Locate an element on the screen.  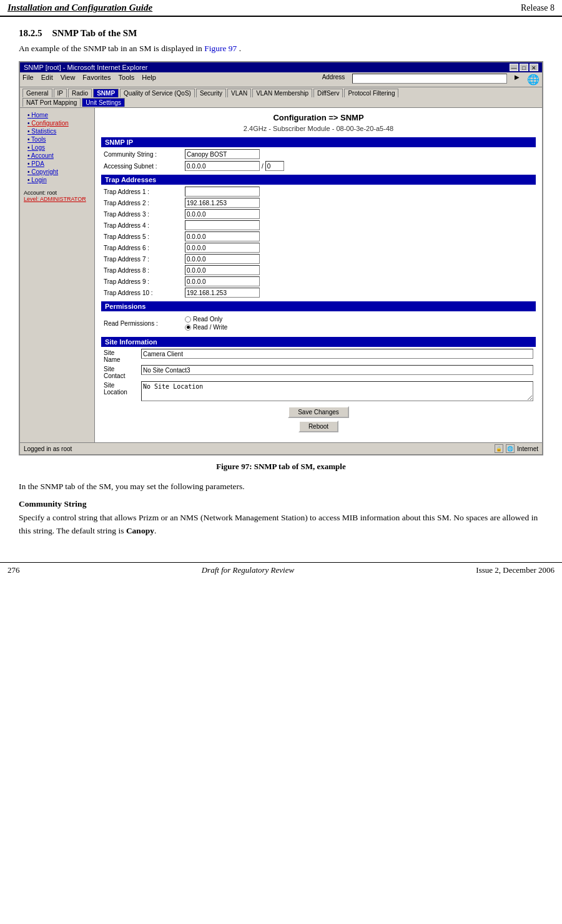
tab-snmp: SNMP is located at coordinates (106, 93).